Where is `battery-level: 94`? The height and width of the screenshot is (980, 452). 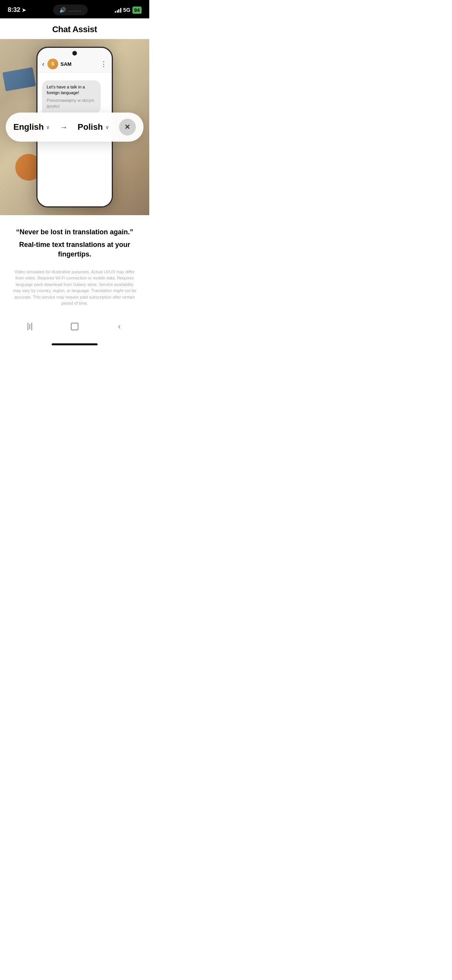
battery-level: 94 is located at coordinates (137, 10).